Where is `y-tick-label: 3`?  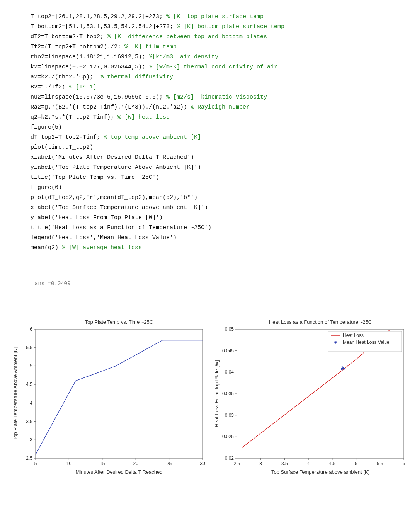
y-tick-label: 3 is located at coordinates (31, 440).